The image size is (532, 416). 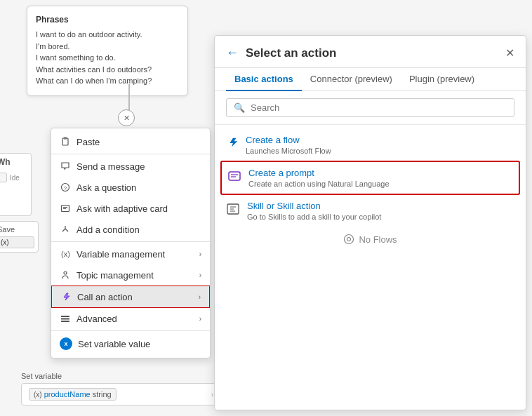 What do you see at coordinates (107, 35) in the screenshot?
I see `phrase-line-1: I want to do an outdoor activity.` at bounding box center [107, 35].